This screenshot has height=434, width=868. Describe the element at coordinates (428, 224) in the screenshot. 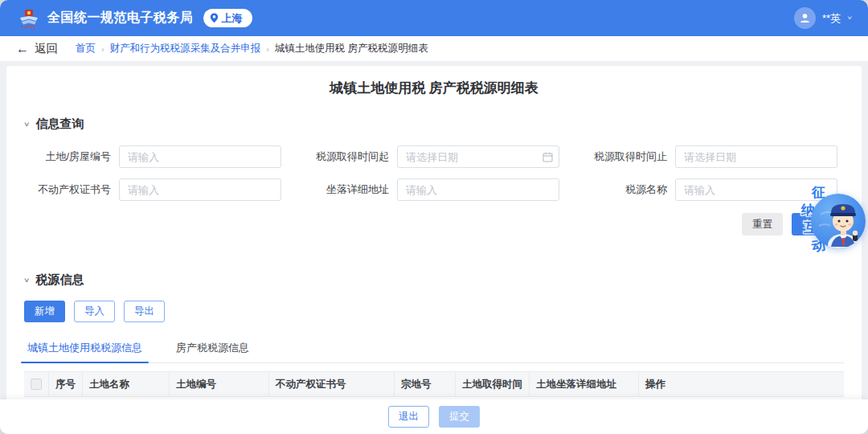

I see `query-actions: 重置 查询` at that location.